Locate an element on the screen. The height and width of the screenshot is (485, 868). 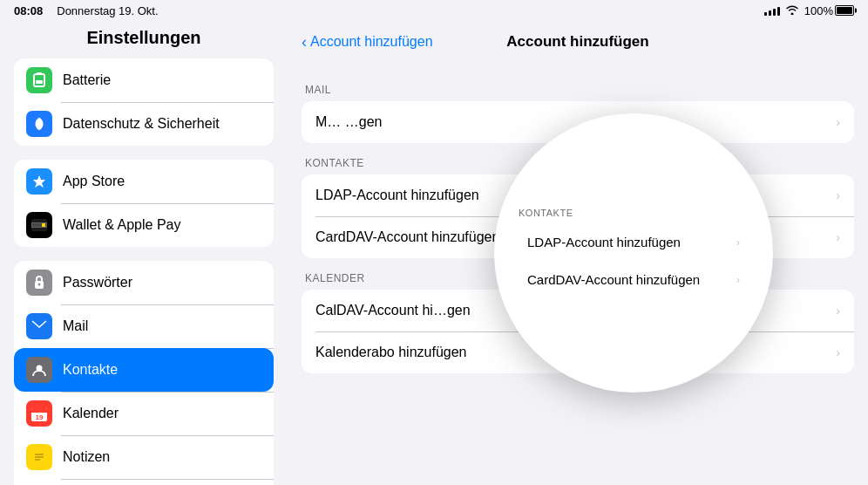
overlay-content: KONTAKTE LDAP-Account hinzufügen › CardD… is located at coordinates (634, 253).